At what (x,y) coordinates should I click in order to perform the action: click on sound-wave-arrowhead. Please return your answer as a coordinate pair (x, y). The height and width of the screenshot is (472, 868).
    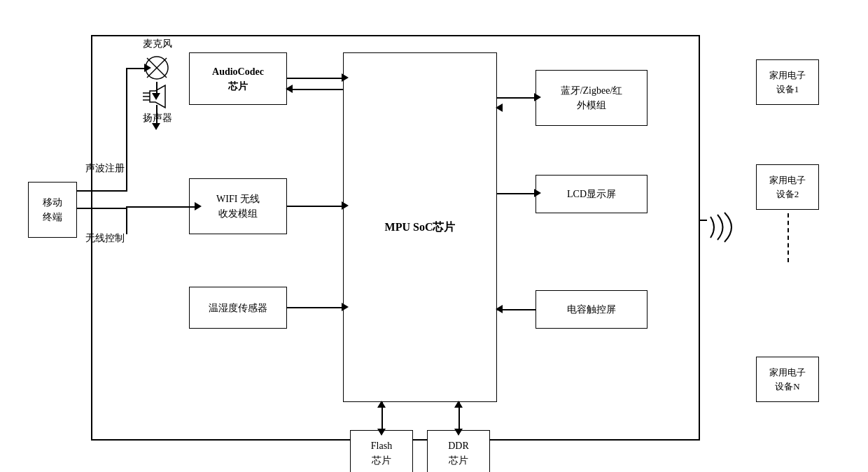
    Looking at the image, I should click on (148, 68).